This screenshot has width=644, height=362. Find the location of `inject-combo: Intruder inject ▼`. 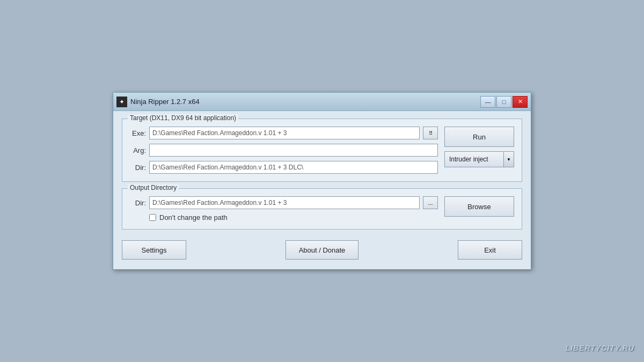

inject-combo: Intruder inject ▼ is located at coordinates (479, 159).